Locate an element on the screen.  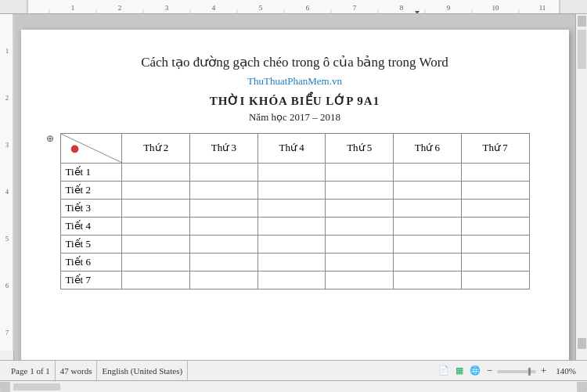
language-label: English (United States) is located at coordinates (142, 371).